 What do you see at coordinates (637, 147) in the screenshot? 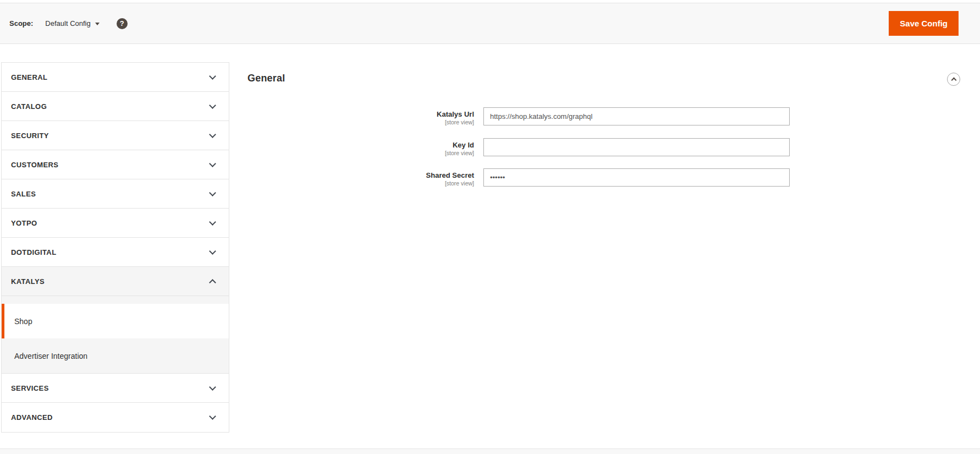
I see `key-id-input` at bounding box center [637, 147].